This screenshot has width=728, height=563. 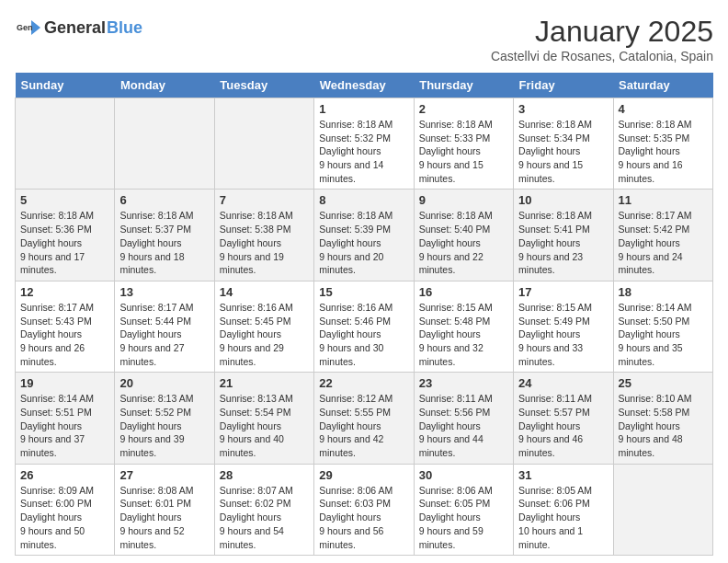 I want to click on day-info: Sunrise: 8:17 AMSunset: 5:42 PMDaylight …, so click(x=664, y=243).